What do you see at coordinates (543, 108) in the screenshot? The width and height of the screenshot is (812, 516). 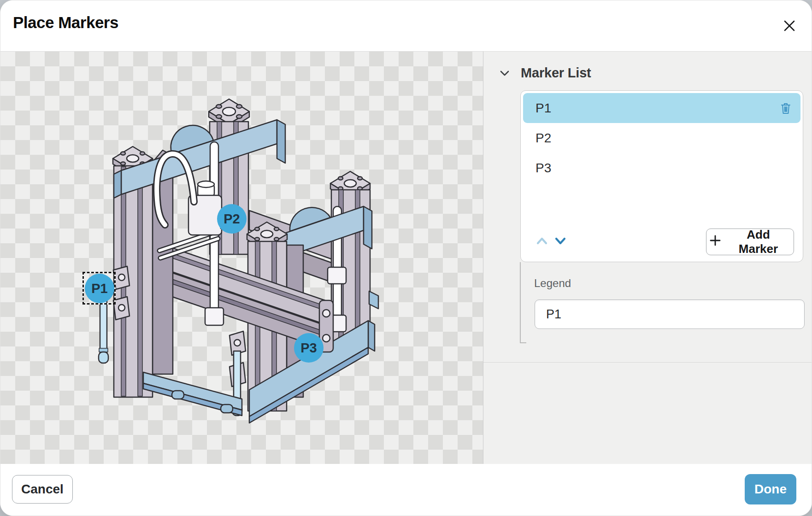 I see `marker-item-label: P1` at bounding box center [543, 108].